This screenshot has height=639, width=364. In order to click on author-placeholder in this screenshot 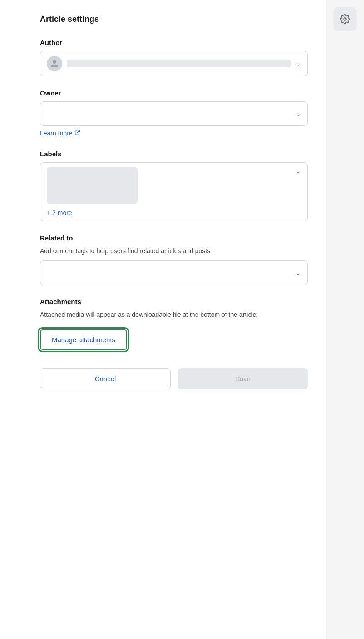, I will do `click(179, 64)`.